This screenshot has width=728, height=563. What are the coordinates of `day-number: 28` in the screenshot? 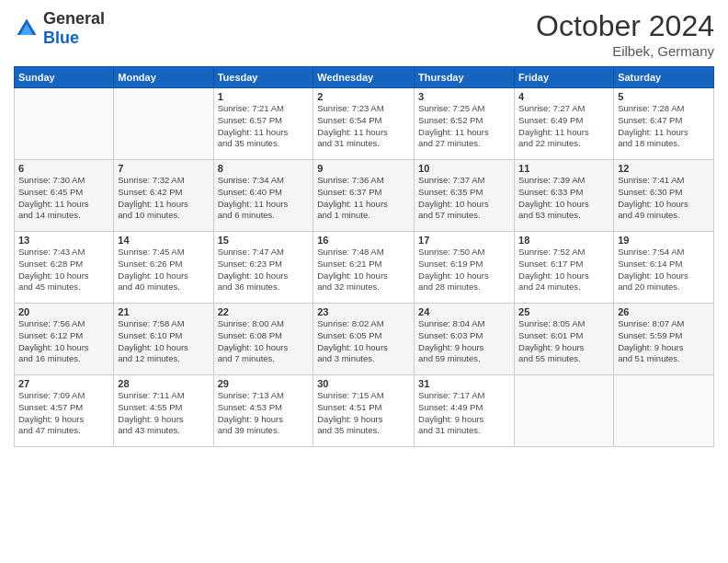 It's located at (164, 384).